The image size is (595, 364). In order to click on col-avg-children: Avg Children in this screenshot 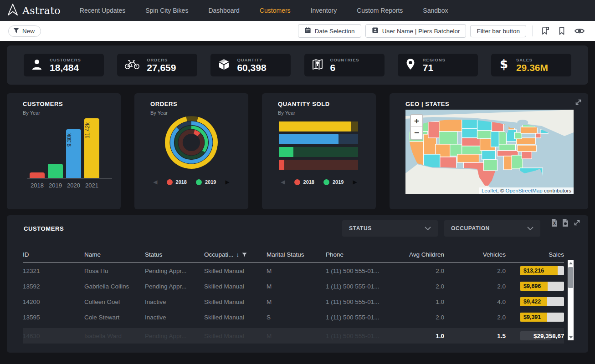, I will do `click(423, 255)`.